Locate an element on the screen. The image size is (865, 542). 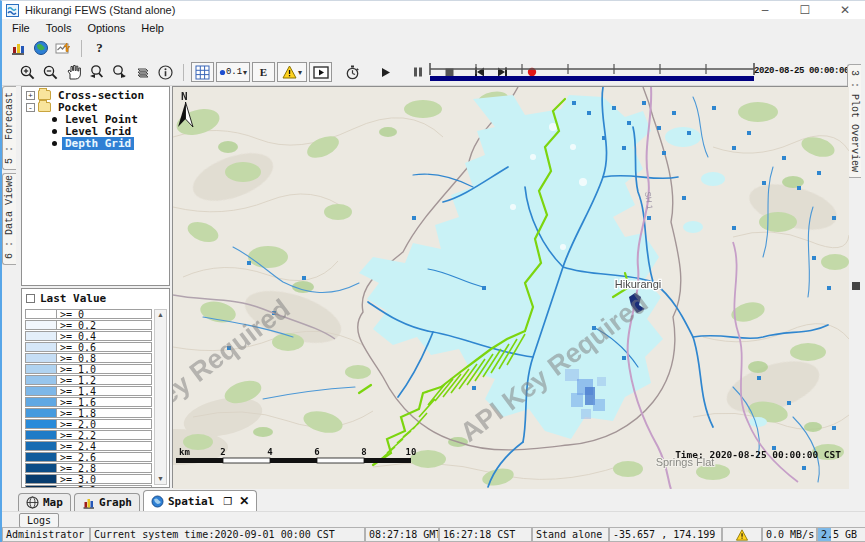
map-time-label: Time: 2020-08-25 00:00:00 CST is located at coordinates (758, 454).